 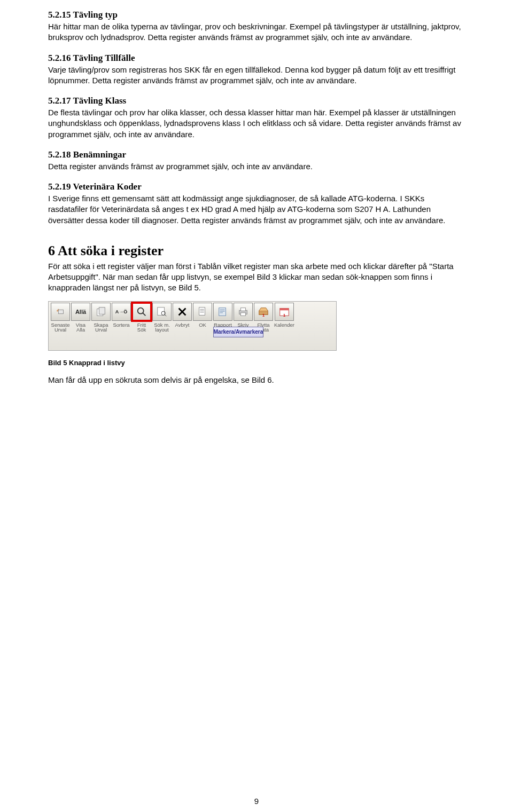 What do you see at coordinates (121, 325) in the screenshot?
I see `toolbar-label: Sortera` at bounding box center [121, 325].